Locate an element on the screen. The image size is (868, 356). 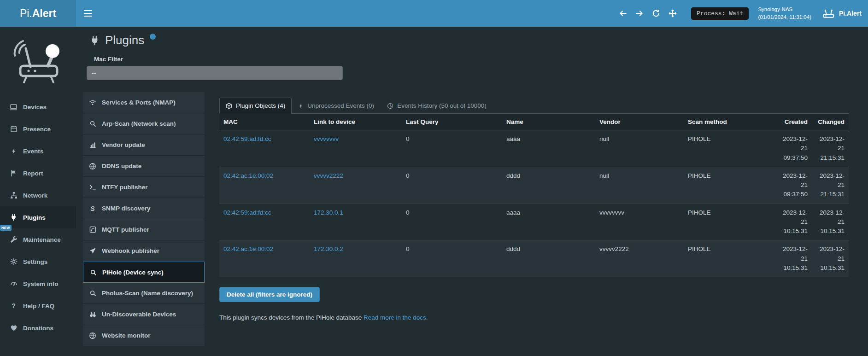
mac-filter-label: Mac Filter is located at coordinates (481, 59).